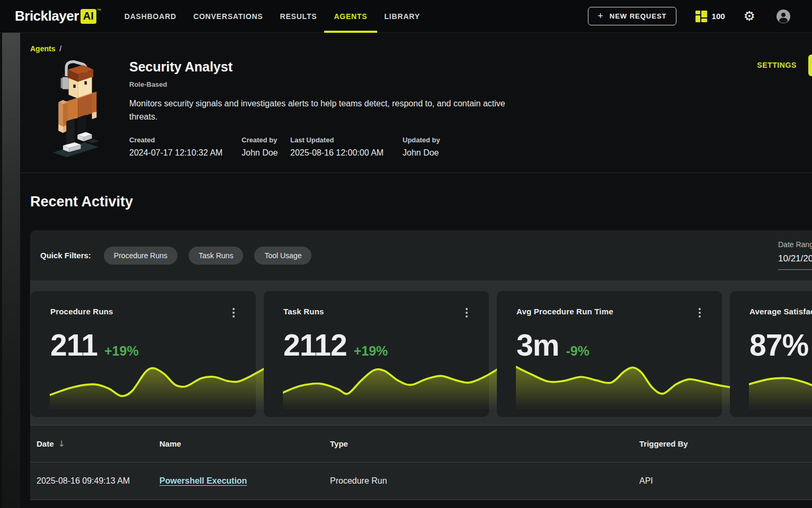 Image resolution: width=812 pixels, height=508 pixels. Describe the element at coordinates (331, 147) in the screenshot. I see `agent-meta: Created2024-07-17 12:10:32 AMCreated byJ…` at that location.